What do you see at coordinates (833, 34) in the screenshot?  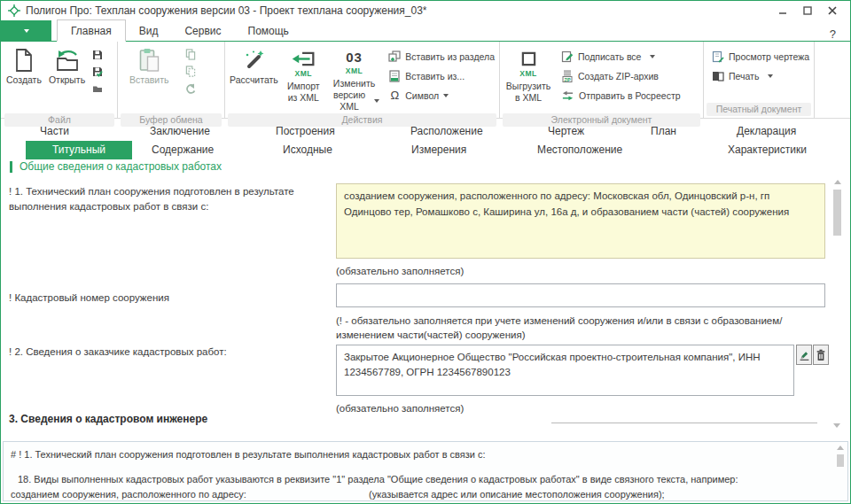 I see `help-button: ?` at bounding box center [833, 34].